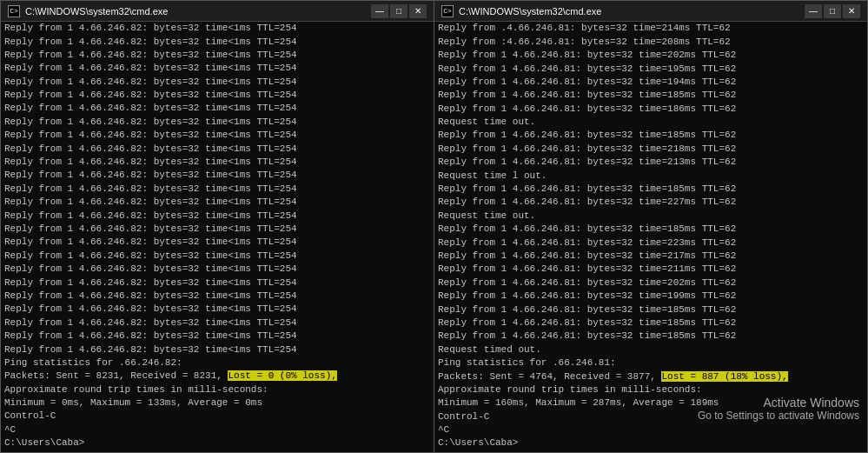  I want to click on stats-lost-right: Lost = 887 (18% loss),, so click(725, 376).